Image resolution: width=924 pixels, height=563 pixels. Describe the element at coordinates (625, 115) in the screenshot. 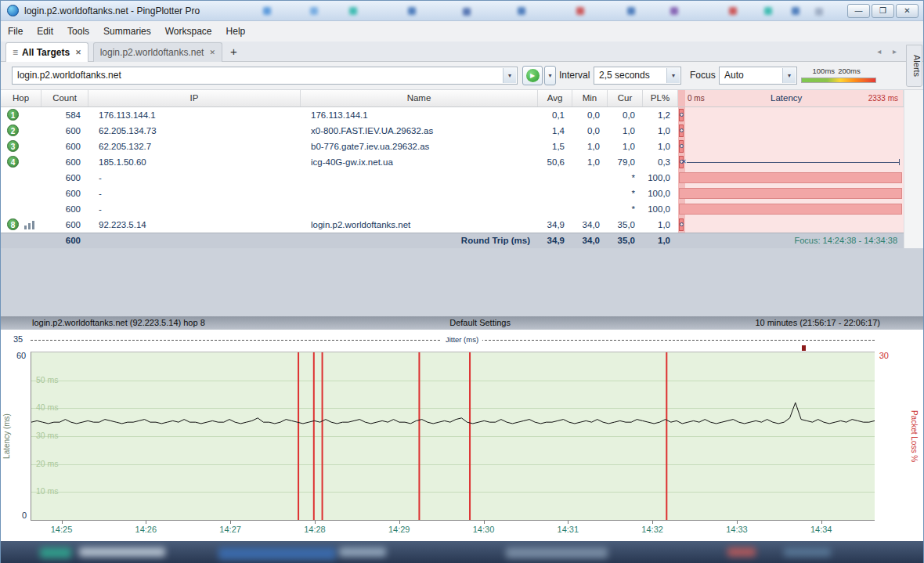

I see `cur-cell: 0,0` at that location.